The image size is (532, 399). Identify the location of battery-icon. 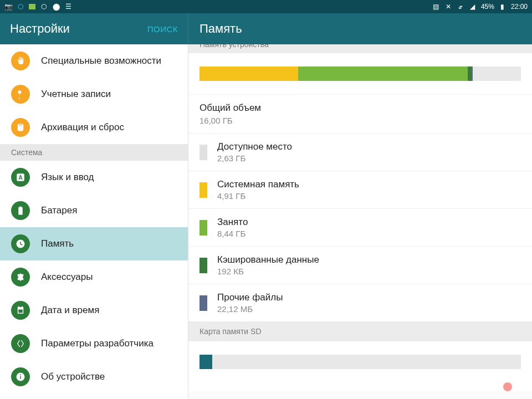
(21, 211).